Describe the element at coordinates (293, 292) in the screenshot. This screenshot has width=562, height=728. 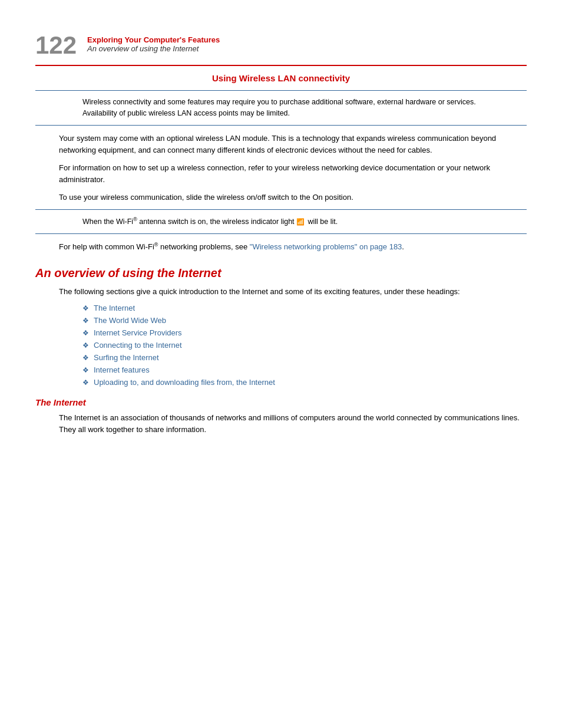
I see `internet-overview-intro: The following sections give a quick intr…` at that location.